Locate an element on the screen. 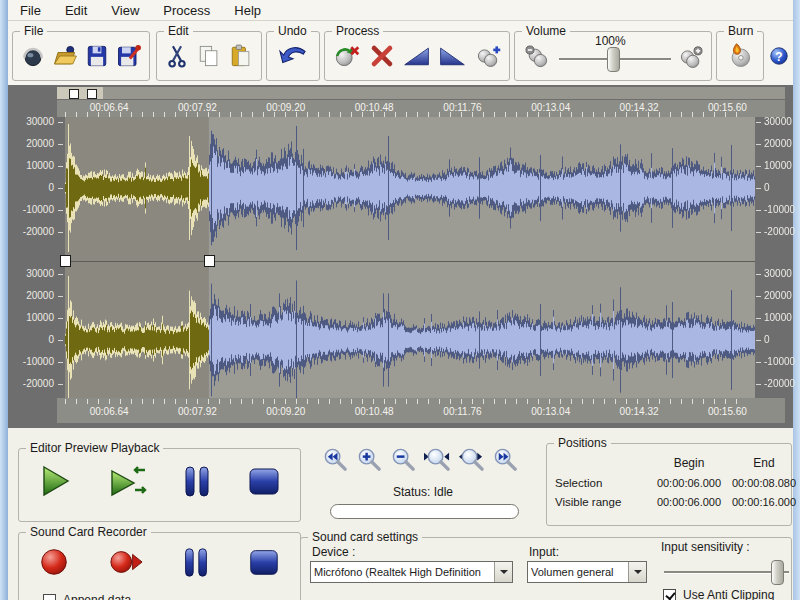 This screenshot has width=800, height=600. burn-cd-button is located at coordinates (740, 56).